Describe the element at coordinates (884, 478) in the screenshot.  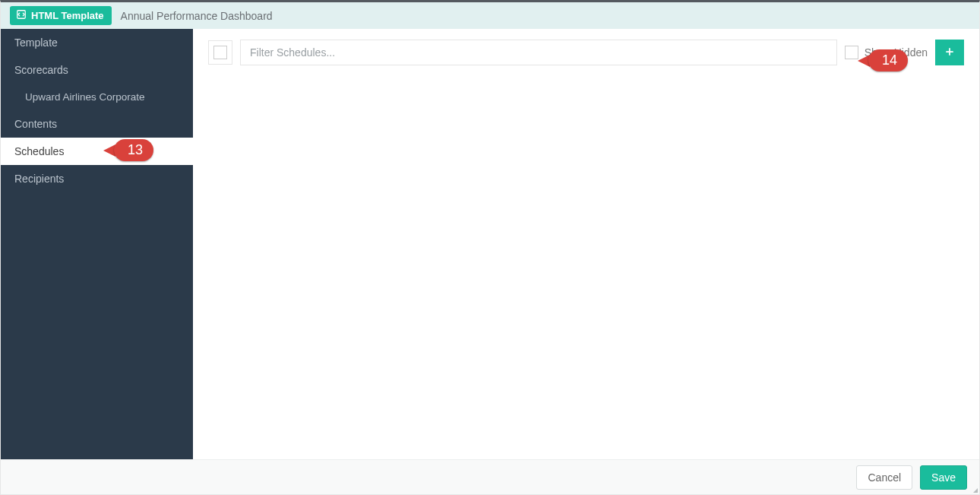
I see `cancel-button: Cancel` at that location.